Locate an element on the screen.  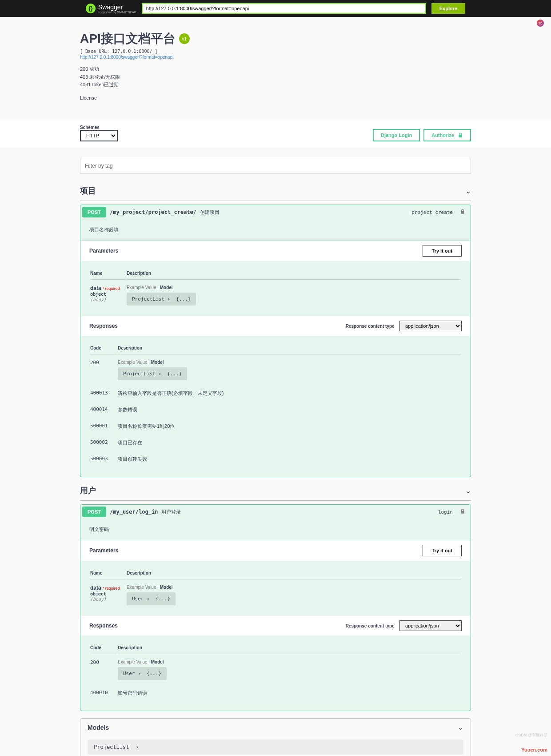
response-code: 500002 is located at coordinates (104, 443).